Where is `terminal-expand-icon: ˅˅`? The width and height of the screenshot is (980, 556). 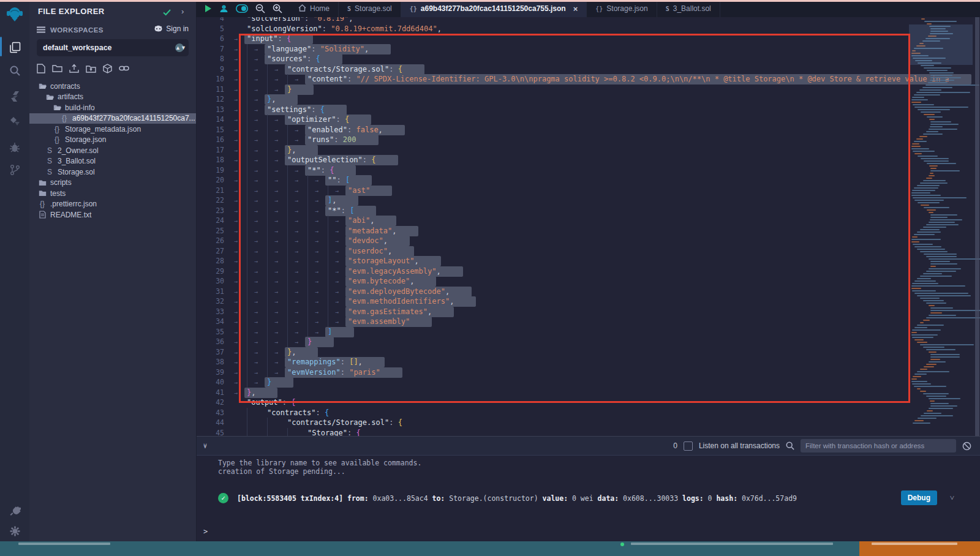 terminal-expand-icon: ˅˅ is located at coordinates (205, 446).